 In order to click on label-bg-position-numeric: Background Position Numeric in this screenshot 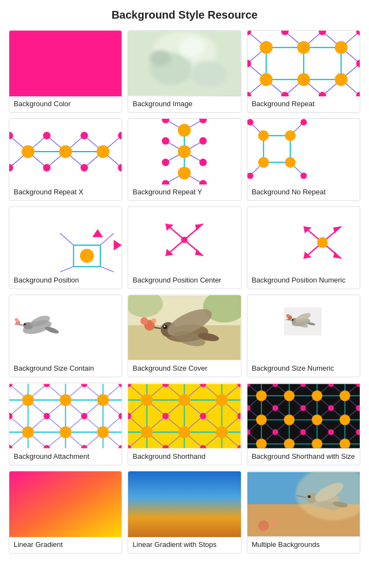, I will do `click(303, 280)`.